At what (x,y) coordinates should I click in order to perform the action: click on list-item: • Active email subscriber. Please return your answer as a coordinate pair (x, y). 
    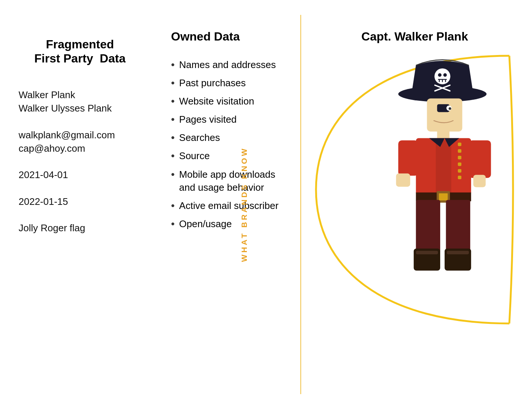
    Looking at the image, I should click on (229, 206).